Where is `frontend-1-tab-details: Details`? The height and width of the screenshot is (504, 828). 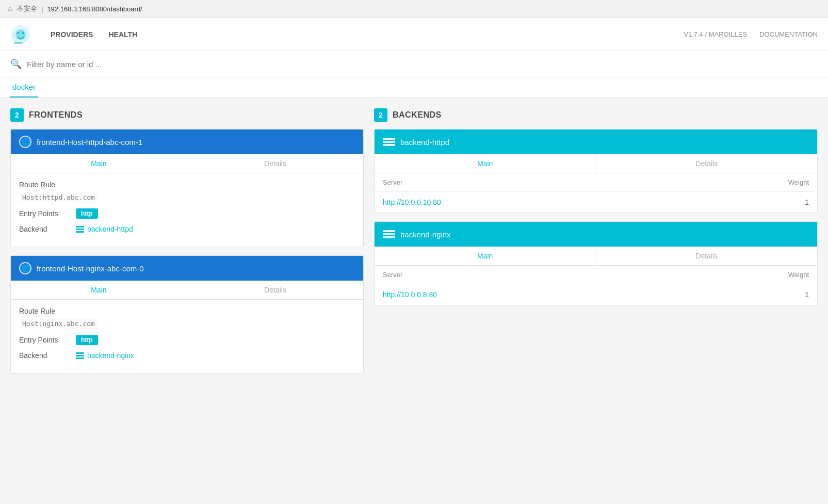
frontend-1-tab-details: Details is located at coordinates (275, 164).